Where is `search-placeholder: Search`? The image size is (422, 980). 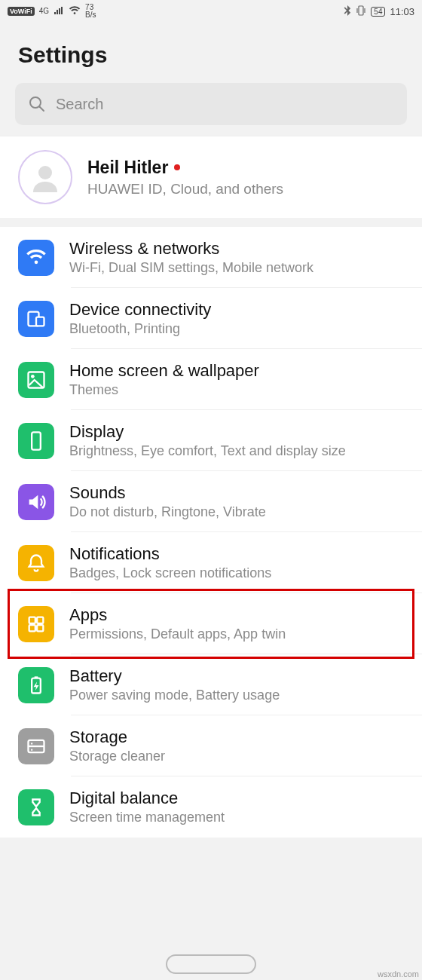
search-placeholder: Search is located at coordinates (80, 104).